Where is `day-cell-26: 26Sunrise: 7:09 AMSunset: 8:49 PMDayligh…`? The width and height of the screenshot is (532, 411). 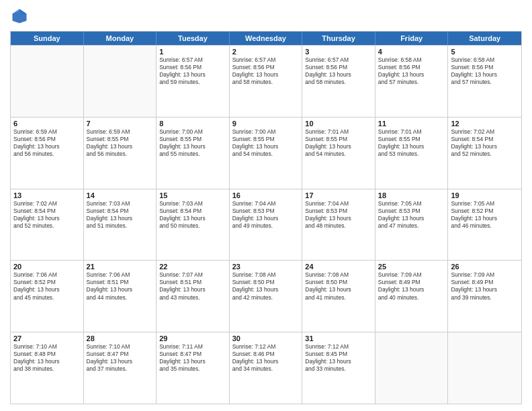
day-cell-26: 26Sunrise: 7:09 AMSunset: 8:49 PMDayligh… is located at coordinates (485, 296).